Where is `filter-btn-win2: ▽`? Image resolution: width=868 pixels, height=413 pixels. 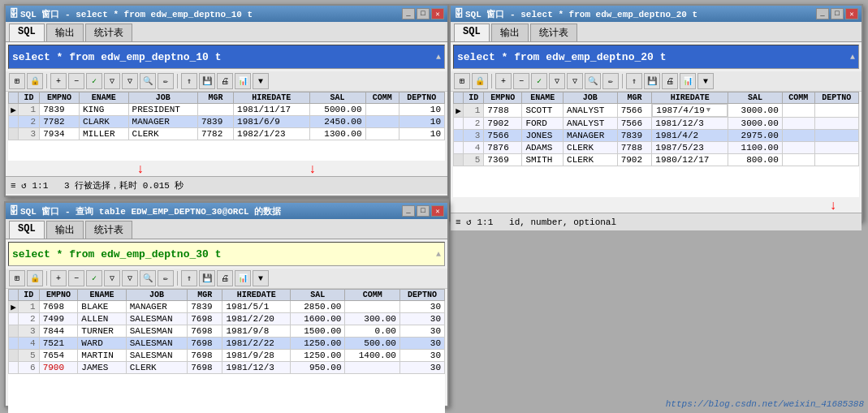
filter-btn-win2: ▽ is located at coordinates (557, 81).